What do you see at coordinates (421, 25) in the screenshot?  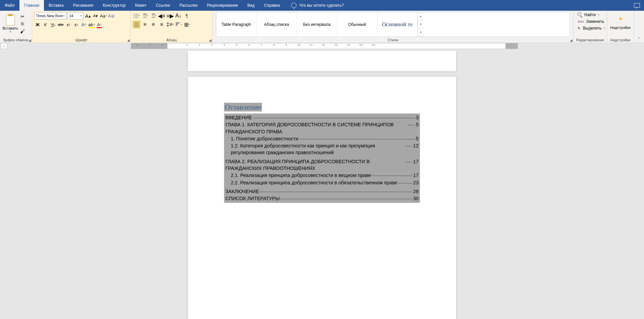 I see `gallery-down-button: ▼` at bounding box center [421, 25].